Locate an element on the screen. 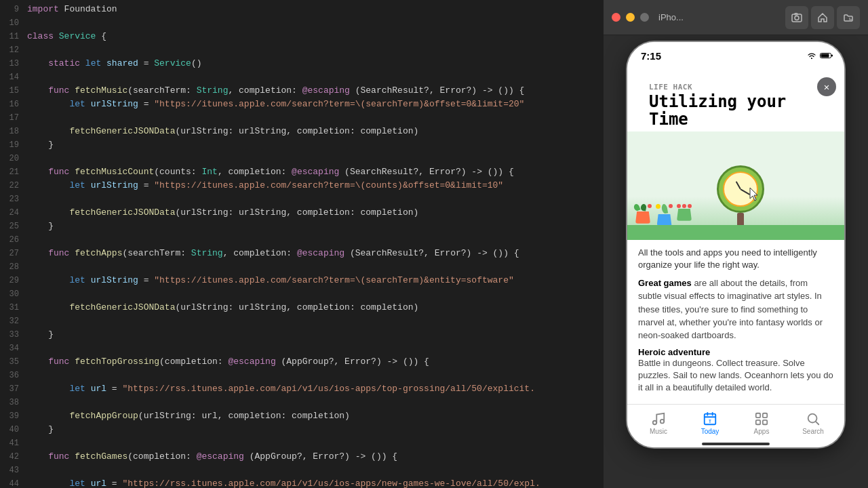  code-token: fetchApps is located at coordinates (98, 253).